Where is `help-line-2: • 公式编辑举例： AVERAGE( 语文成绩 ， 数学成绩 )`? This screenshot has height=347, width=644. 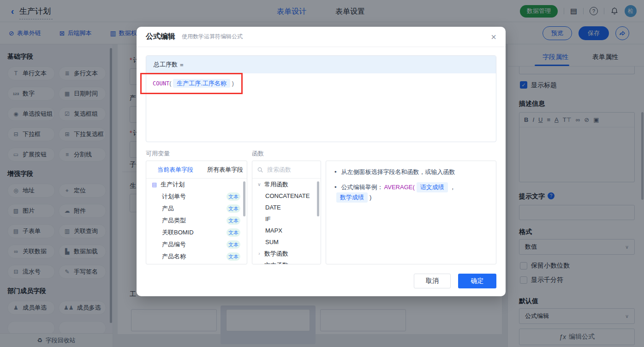
help-line-2: • 公式编辑举例： AVERAGE( 语文成绩 ， 数学成绩 ) is located at coordinates (411, 192).